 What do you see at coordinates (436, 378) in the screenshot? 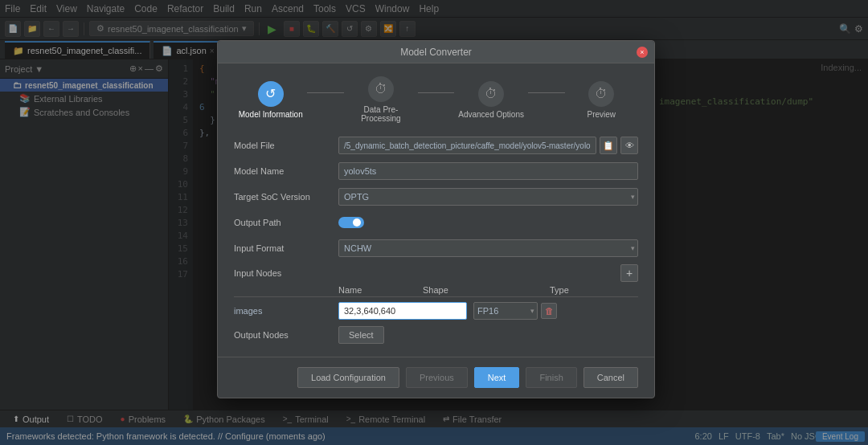
I see `dialog-footer: Load Configuration Previous Next Finish …` at bounding box center [436, 378].